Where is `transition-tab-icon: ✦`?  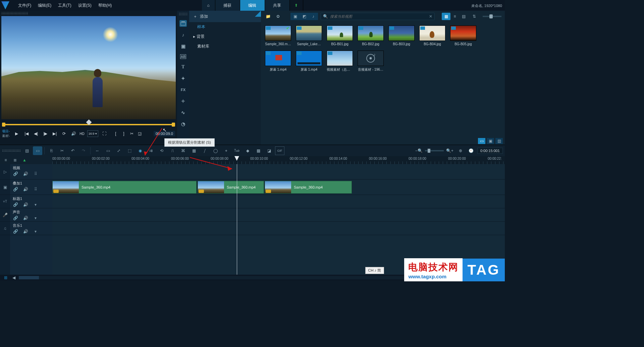 transition-tab-icon: ✦ is located at coordinates (183, 78).